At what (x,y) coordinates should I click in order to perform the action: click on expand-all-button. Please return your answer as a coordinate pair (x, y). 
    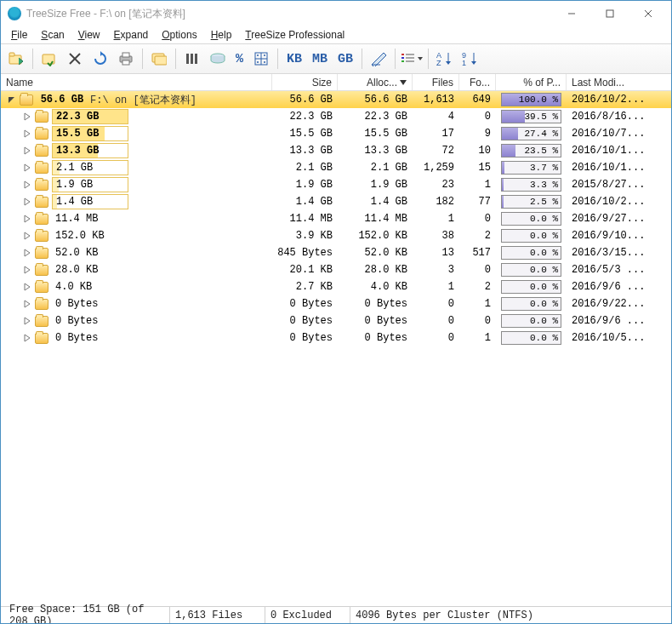
    Looking at the image, I should click on (159, 59).